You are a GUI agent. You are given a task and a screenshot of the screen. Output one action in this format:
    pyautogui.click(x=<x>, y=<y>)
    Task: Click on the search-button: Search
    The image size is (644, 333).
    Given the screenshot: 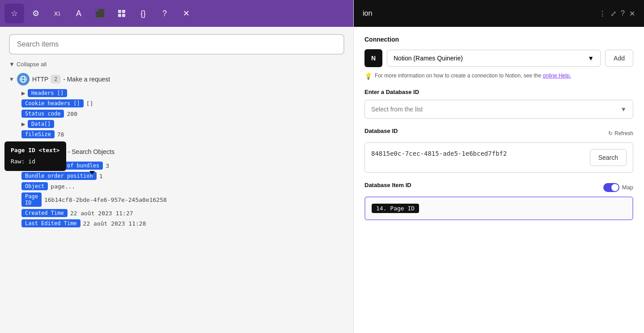 What is the action you would take?
    pyautogui.click(x=608, y=158)
    